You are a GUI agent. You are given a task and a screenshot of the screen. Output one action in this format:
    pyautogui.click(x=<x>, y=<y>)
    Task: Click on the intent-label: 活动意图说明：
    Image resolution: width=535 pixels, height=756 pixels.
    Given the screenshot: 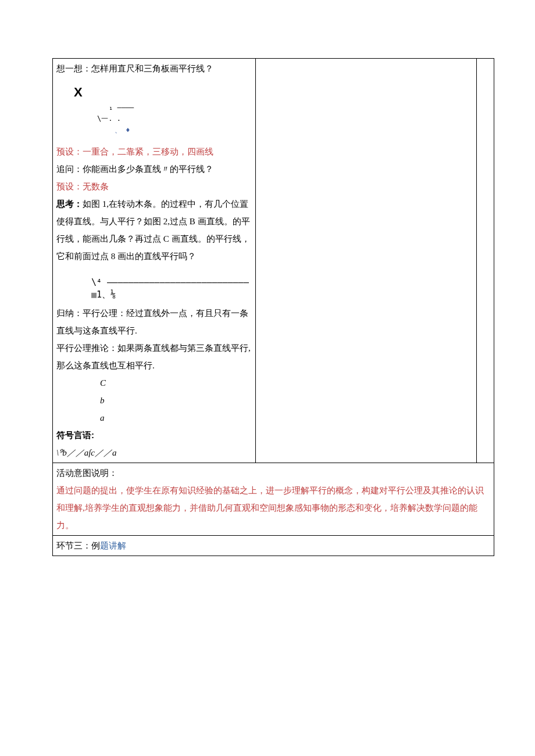 What is the action you would take?
    pyautogui.click(x=273, y=473)
    